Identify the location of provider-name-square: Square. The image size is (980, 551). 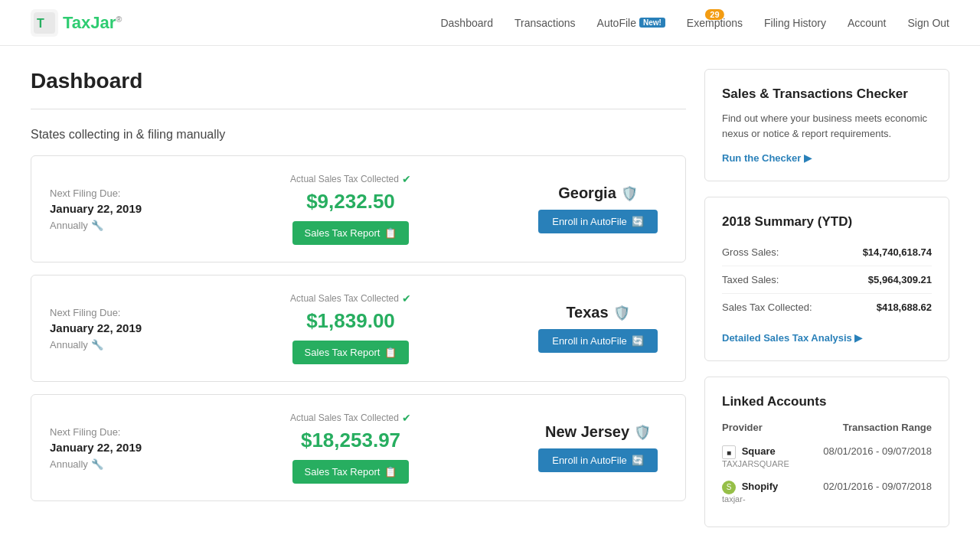
(759, 452).